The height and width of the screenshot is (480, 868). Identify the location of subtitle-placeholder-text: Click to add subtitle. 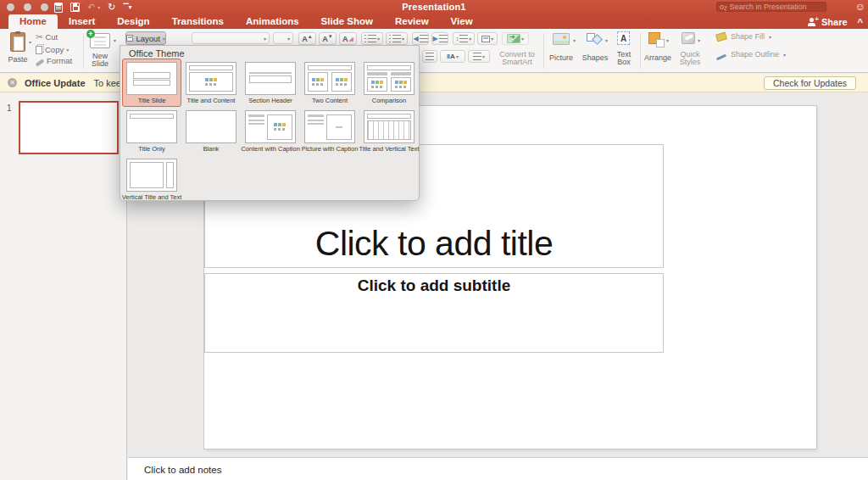
(434, 285).